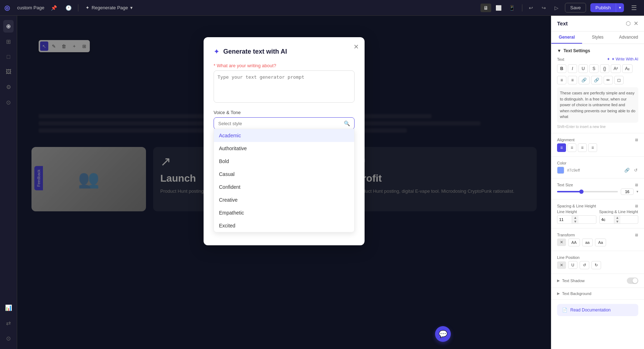 This screenshot has width=644, height=349. Describe the element at coordinates (9, 57) in the screenshot. I see `sidebar-page-icon: □` at that location.